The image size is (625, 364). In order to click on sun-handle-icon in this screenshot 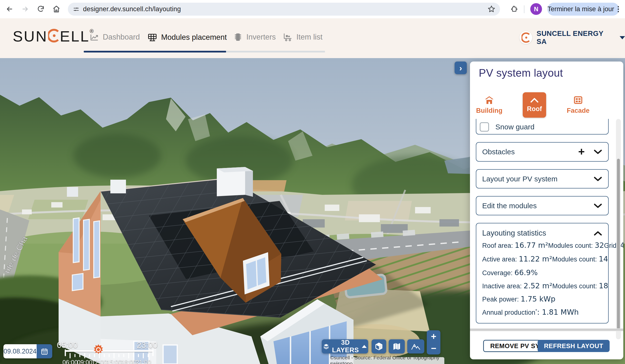, I will do `click(98, 350)`.